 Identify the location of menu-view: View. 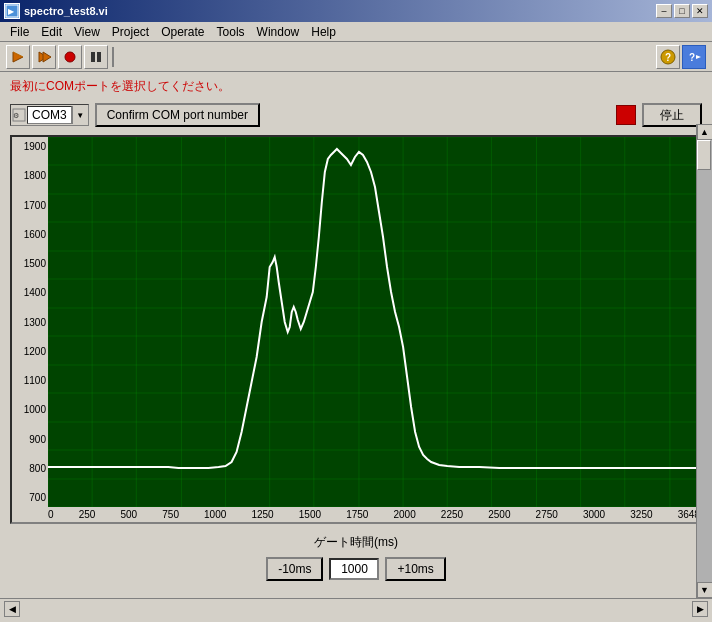
(87, 32).